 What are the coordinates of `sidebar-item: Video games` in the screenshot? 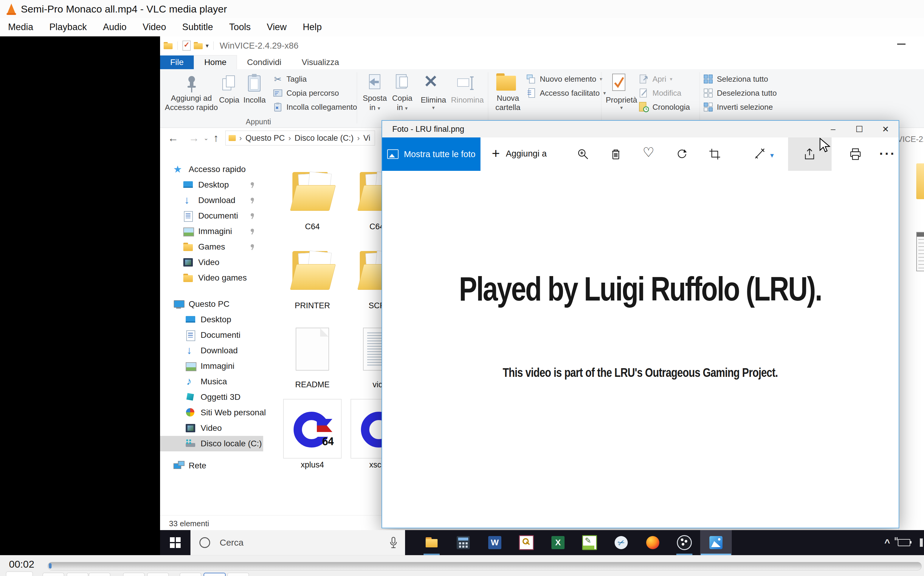 It's located at (213, 278).